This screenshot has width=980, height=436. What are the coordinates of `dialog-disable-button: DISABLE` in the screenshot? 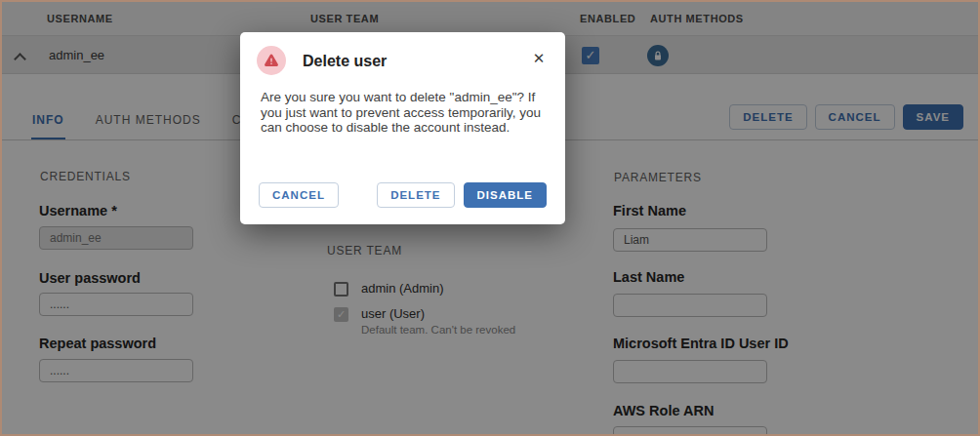 It's located at (506, 195).